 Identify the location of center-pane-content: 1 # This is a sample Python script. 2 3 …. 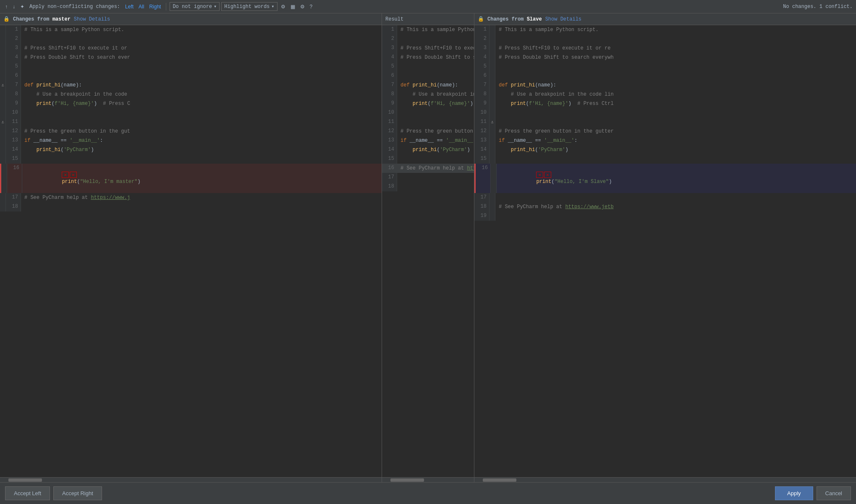
(428, 251).